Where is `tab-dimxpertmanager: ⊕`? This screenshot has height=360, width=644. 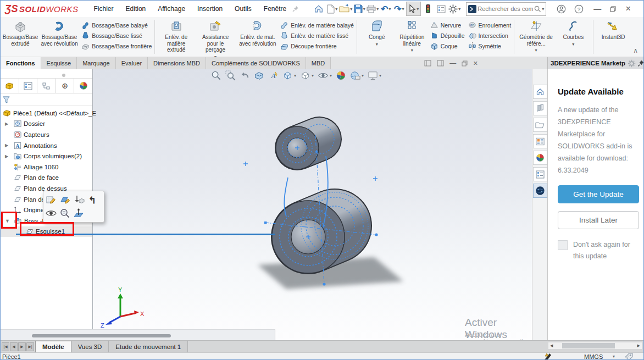
tab-dimxpertmanager: ⊕ is located at coordinates (65, 86).